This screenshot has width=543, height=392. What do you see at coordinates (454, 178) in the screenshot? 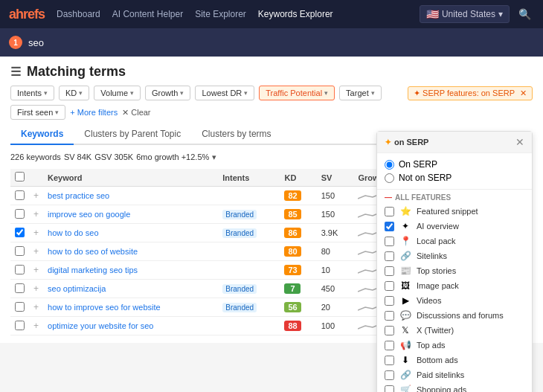
I see `serp-radio-not: Not on SERP` at bounding box center [454, 178].